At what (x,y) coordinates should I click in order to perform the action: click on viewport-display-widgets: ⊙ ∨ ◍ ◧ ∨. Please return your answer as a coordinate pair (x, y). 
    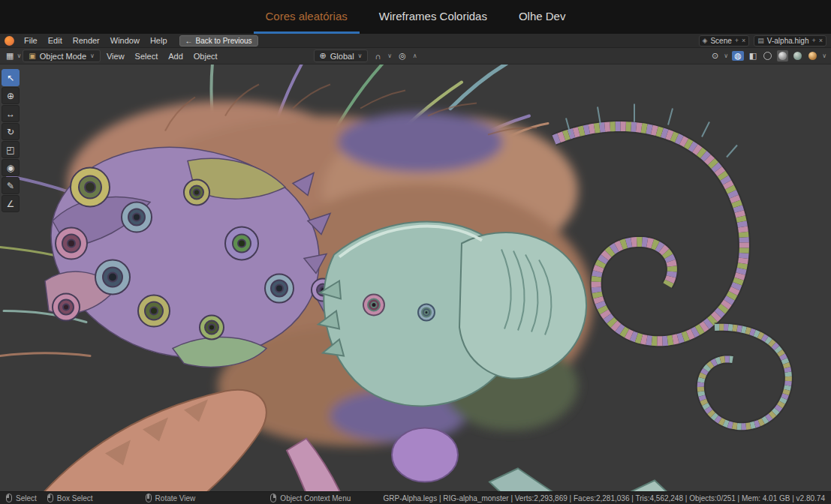
    Looking at the image, I should click on (769, 56).